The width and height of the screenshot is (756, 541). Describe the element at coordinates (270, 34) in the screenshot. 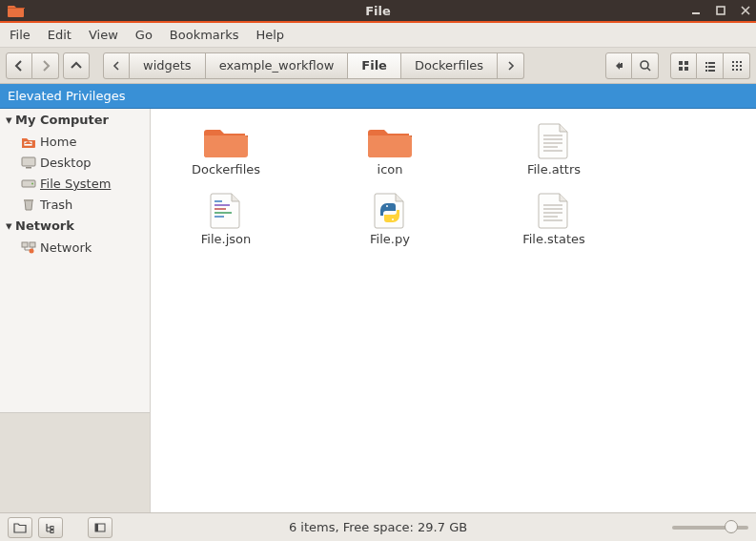

I see `menu-help: Help` at that location.